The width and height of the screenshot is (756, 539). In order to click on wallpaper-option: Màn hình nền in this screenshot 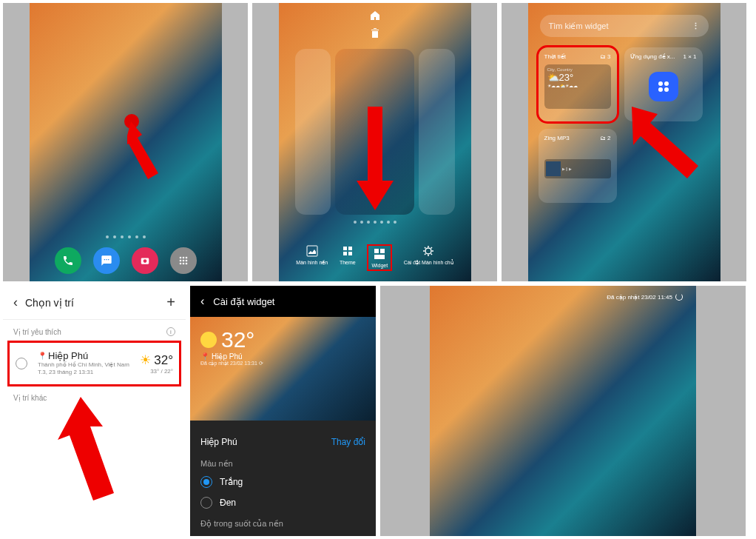, I will do `click(312, 258)`.